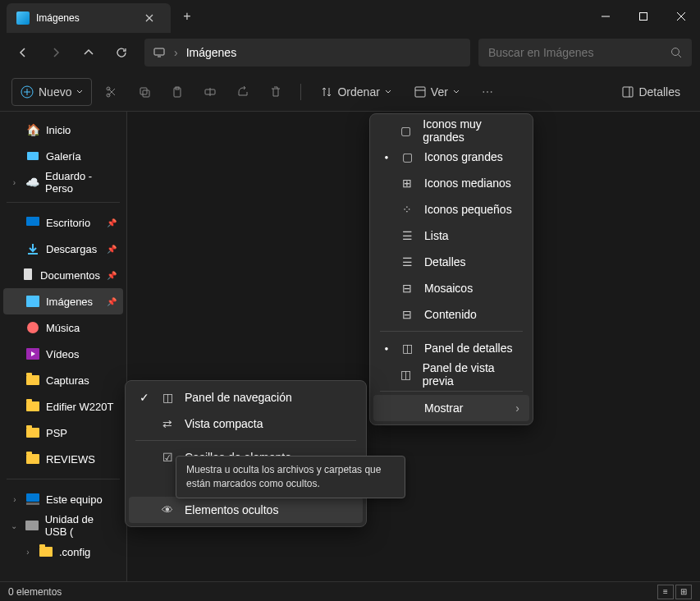  What do you see at coordinates (666, 592) in the screenshot?
I see `details-view-toggle: ≡` at bounding box center [666, 592].